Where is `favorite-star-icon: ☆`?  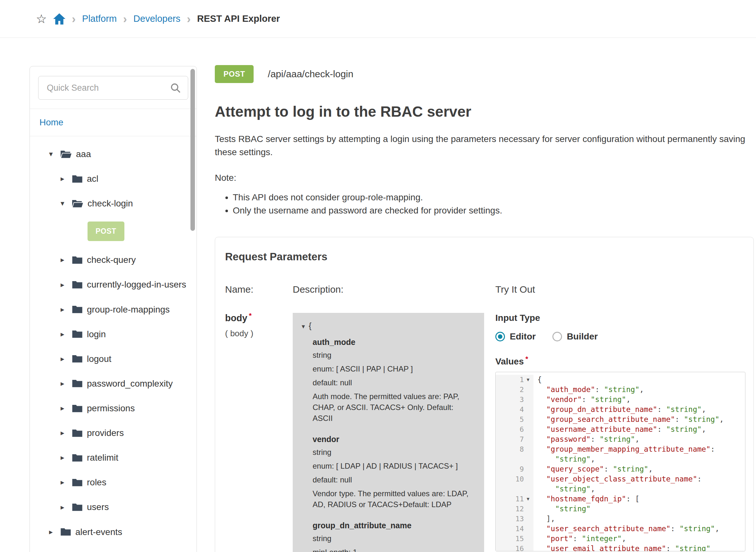 favorite-star-icon: ☆ is located at coordinates (41, 19).